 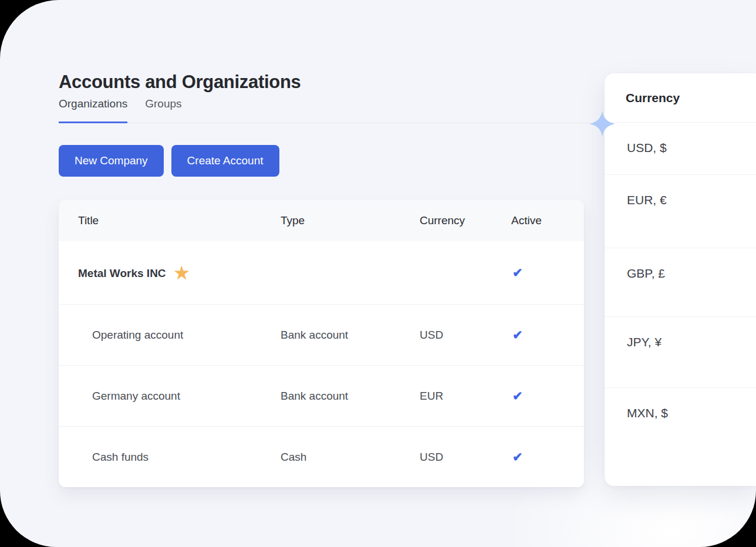 I want to click on currency-option: GBP, £, so click(x=680, y=282).